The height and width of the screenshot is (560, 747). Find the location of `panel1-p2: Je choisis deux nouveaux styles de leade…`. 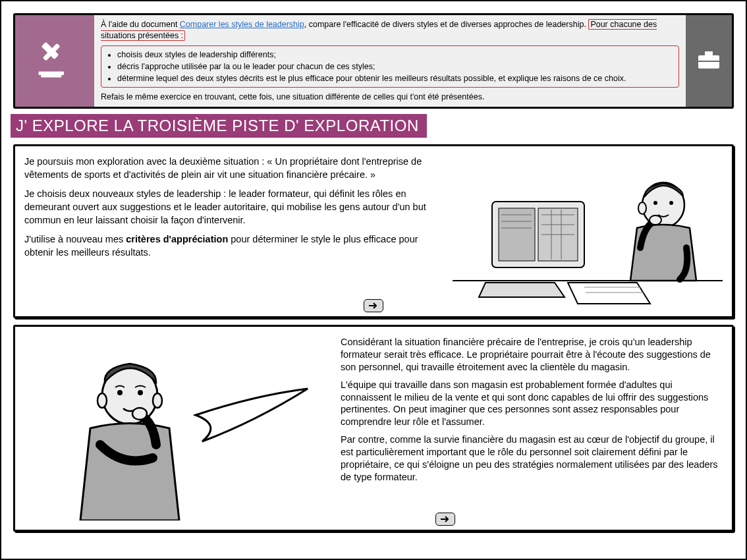

panel1-p2: Je choisis deux nouveaux styles de leade… is located at coordinates (235, 207).